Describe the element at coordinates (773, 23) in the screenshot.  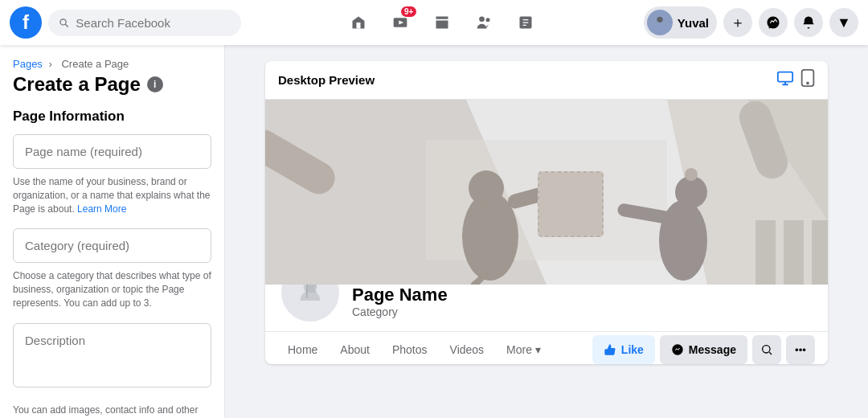
I see `messenger-button` at that location.